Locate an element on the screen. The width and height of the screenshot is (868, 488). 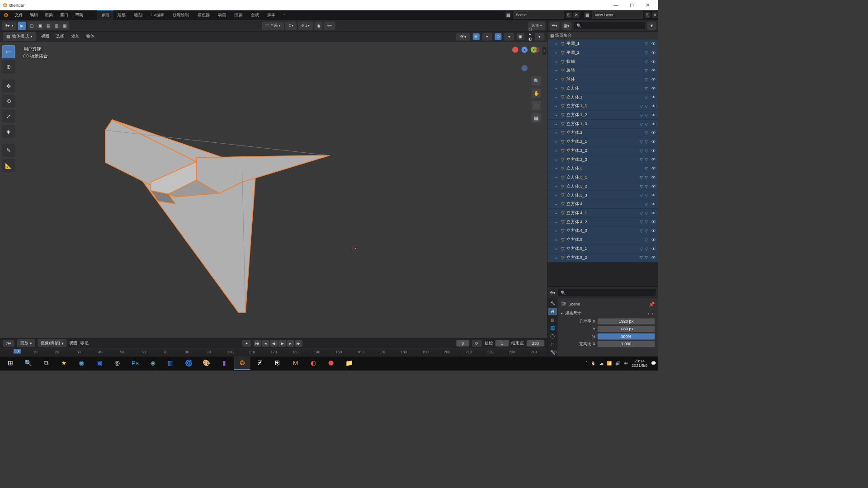
sel-invert-button: ▥ is located at coordinates (57, 25).